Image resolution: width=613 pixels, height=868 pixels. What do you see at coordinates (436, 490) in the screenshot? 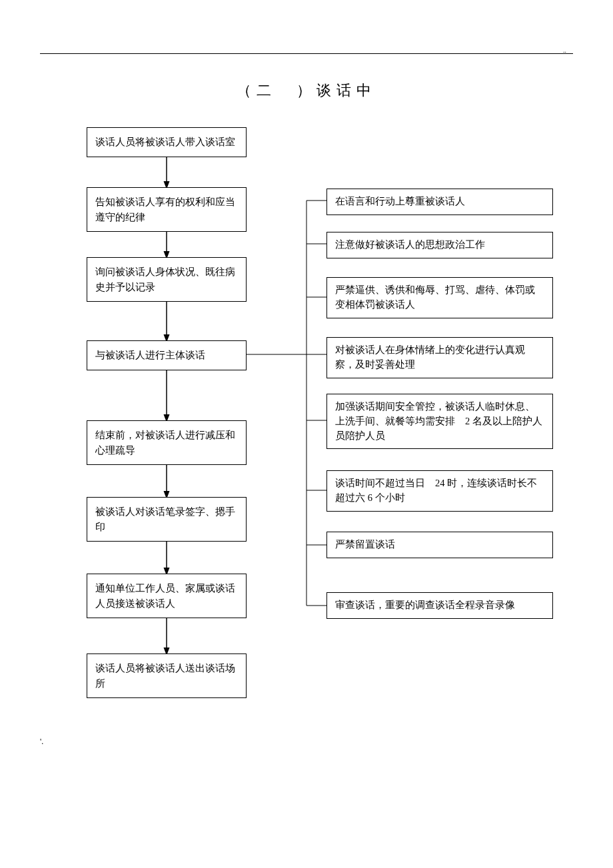
I see `note-6-text: 谈话时间不超过当日 24 时，连续谈话时长不超过六 6 个小时` at bounding box center [436, 490].